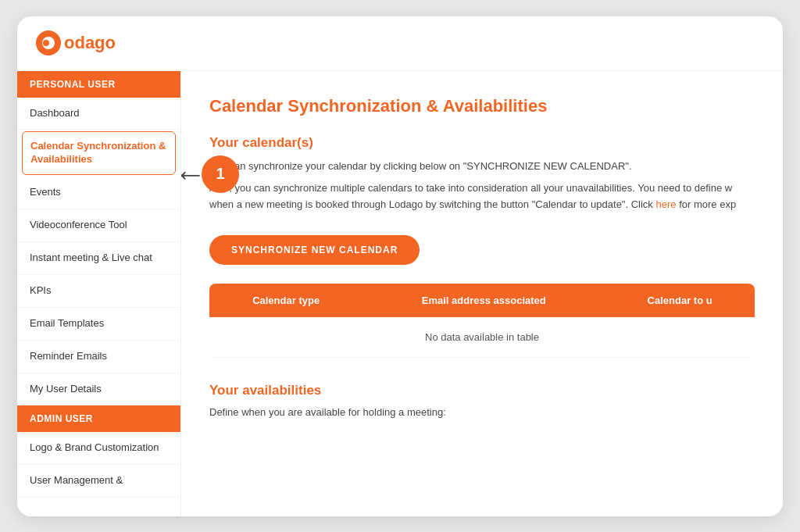 The image size is (800, 532). Describe the element at coordinates (482, 400) in the screenshot. I see `availabilities-section: Your availabilities Define when you are …` at that location.